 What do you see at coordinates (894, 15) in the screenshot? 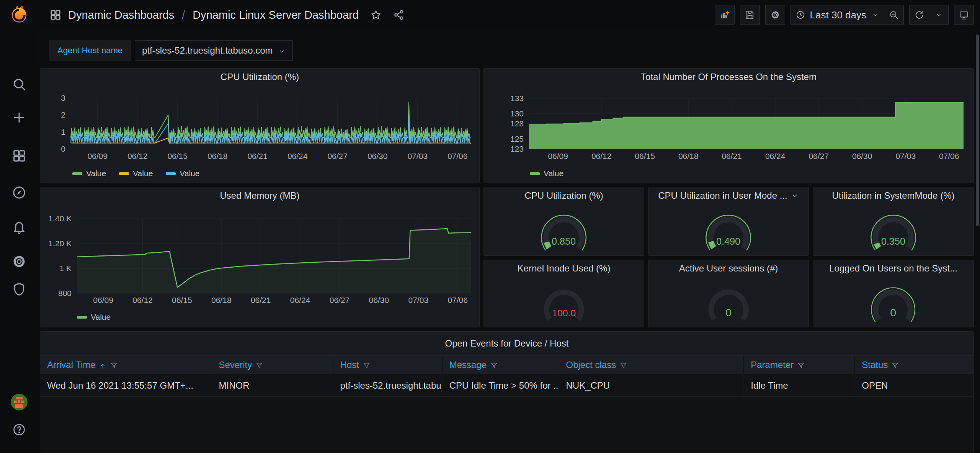
I see `zoom-out-icon` at bounding box center [894, 15].